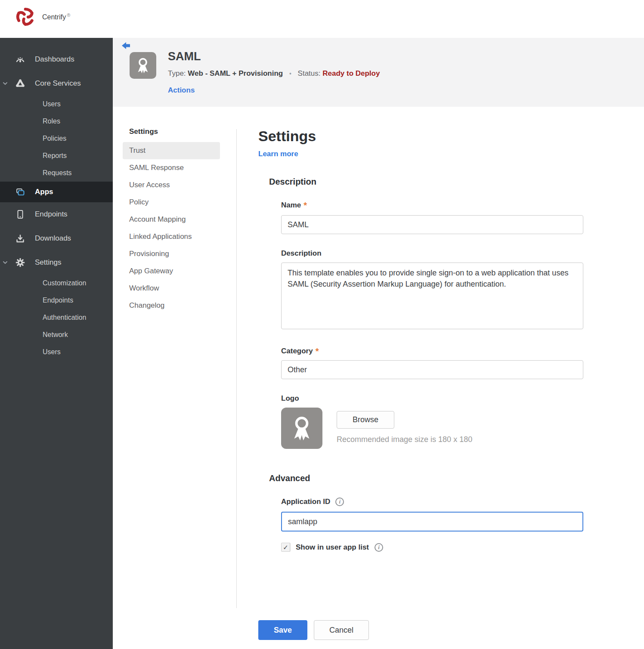 The image size is (644, 649). I want to click on back-arrow-icon, so click(126, 46).